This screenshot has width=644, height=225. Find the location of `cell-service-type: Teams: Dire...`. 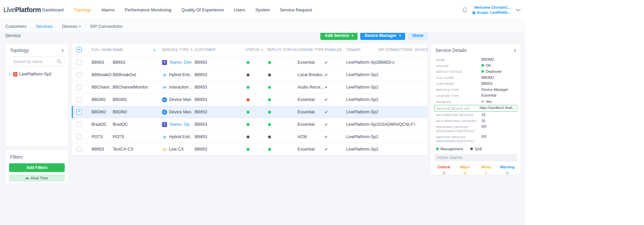

cell-service-type: Teams: Dire... is located at coordinates (178, 62).